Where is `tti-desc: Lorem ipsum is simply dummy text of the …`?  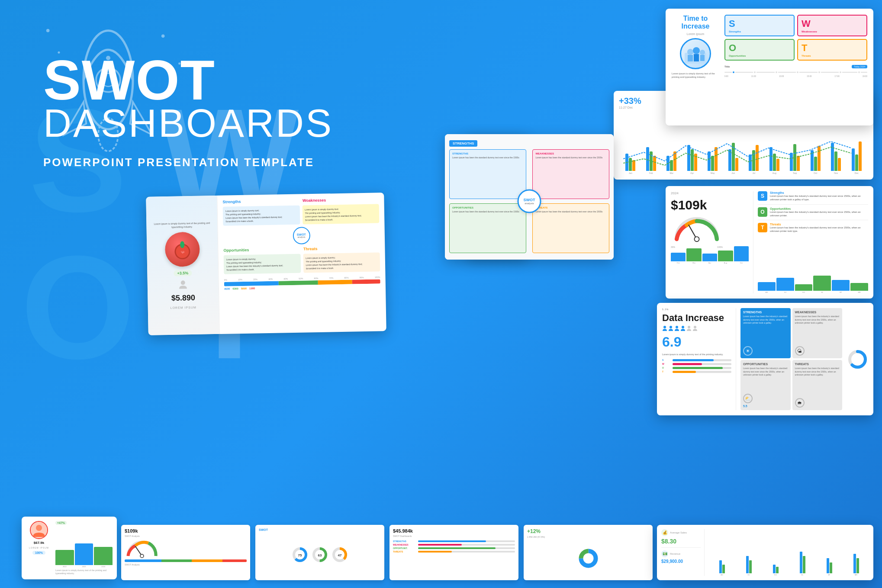
tti-desc: Lorem ipsum is simply dummy text of the … is located at coordinates (695, 75).